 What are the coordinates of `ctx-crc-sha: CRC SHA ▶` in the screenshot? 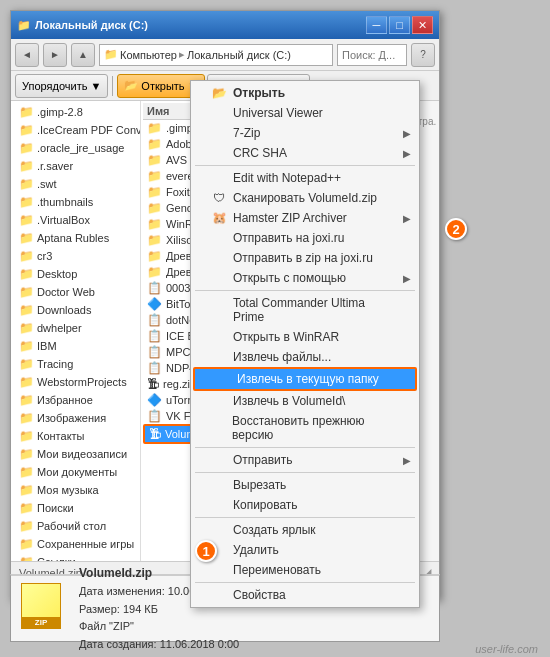 It's located at (305, 153).